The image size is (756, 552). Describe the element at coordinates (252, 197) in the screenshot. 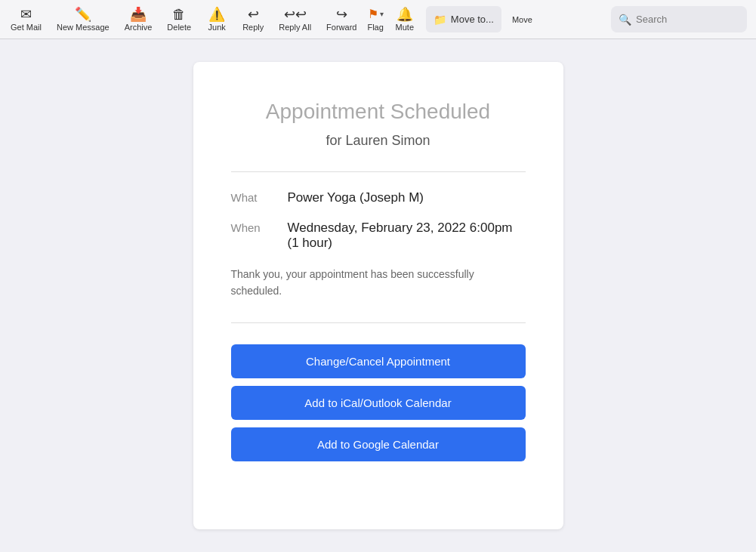

I see `what-label: What` at that location.